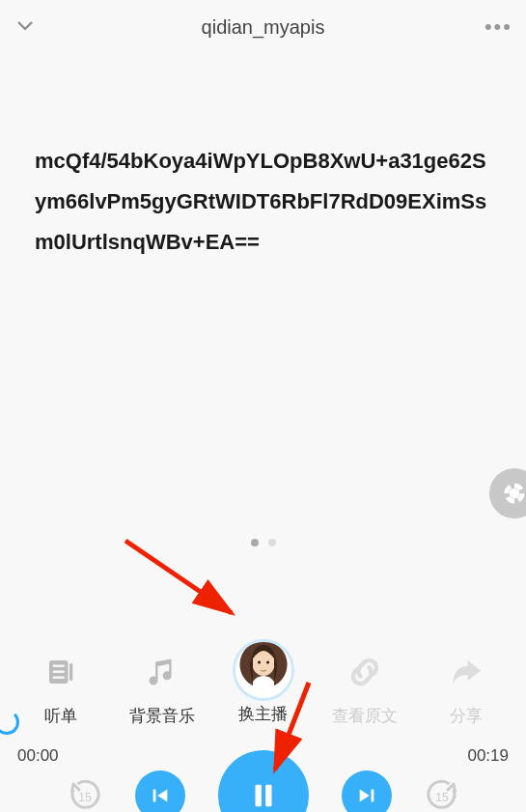  I want to click on playlist-button: 听单, so click(61, 684).